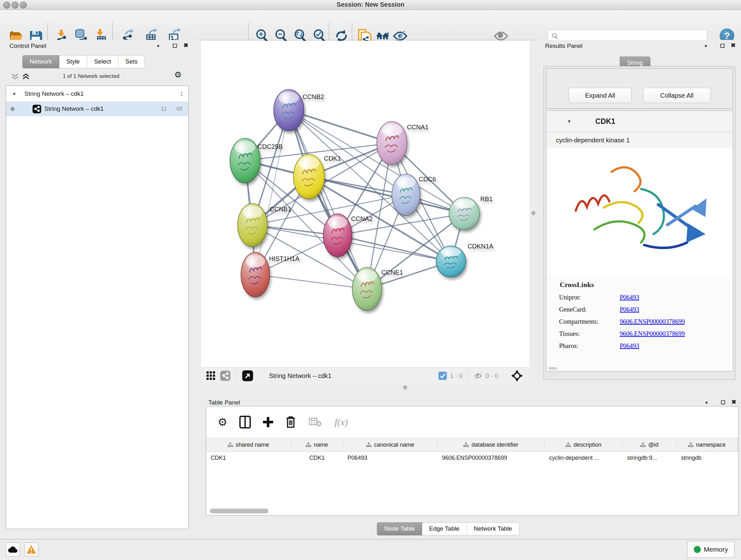 Image resolution: width=741 pixels, height=560 pixels. Describe the element at coordinates (628, 36) in the screenshot. I see `search-input` at that location.